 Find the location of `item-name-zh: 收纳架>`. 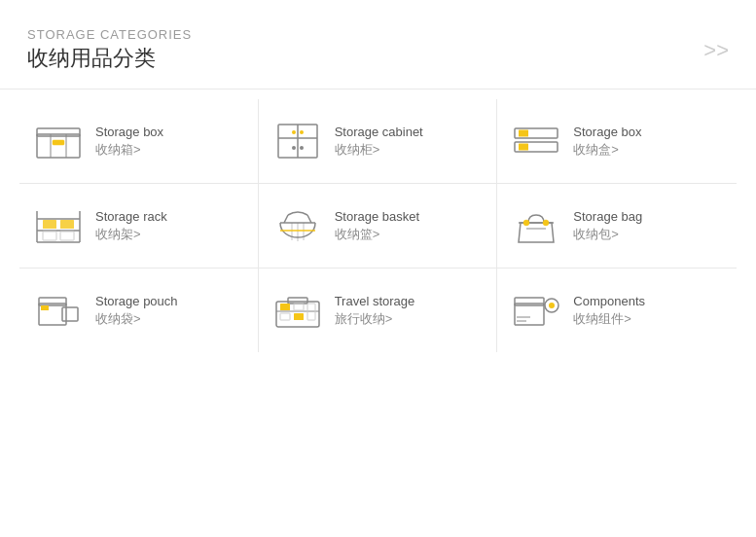

item-name-zh: 收纳架> is located at coordinates (131, 234).